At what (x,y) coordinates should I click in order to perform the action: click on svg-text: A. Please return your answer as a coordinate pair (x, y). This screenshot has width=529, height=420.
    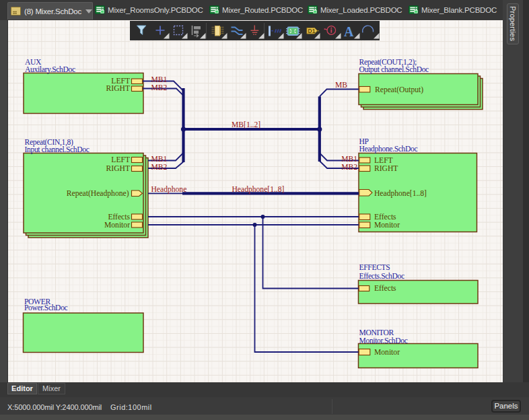
    Looking at the image, I should click on (349, 32).